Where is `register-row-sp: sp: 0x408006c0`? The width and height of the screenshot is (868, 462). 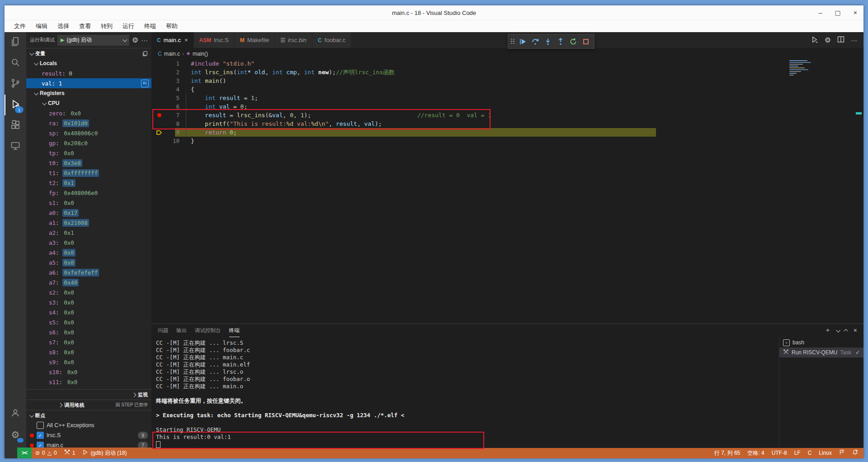
register-row-sp: sp: 0x408006c0 is located at coordinates (89, 133).